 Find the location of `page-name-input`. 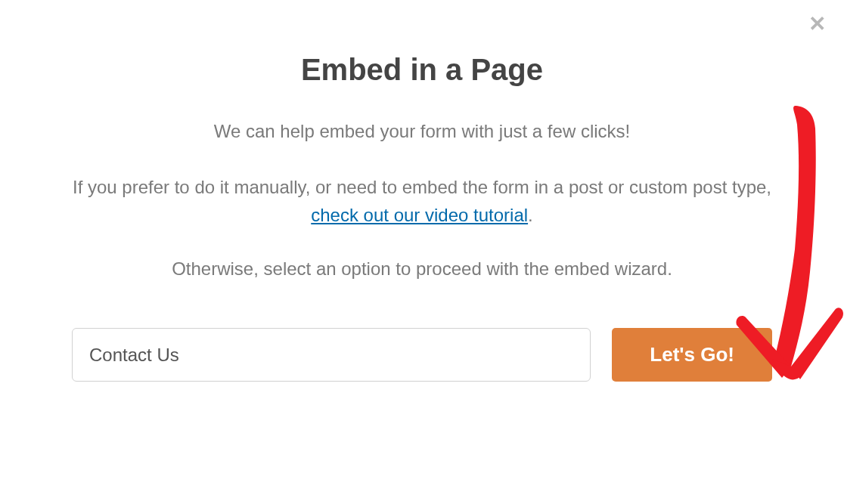

page-name-input is located at coordinates (331, 355).